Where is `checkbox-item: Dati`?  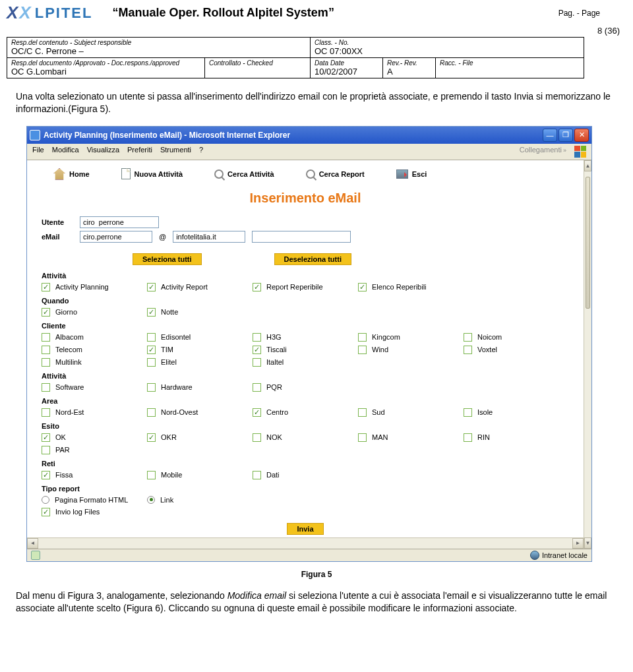
checkbox-item: Dati is located at coordinates (305, 475).